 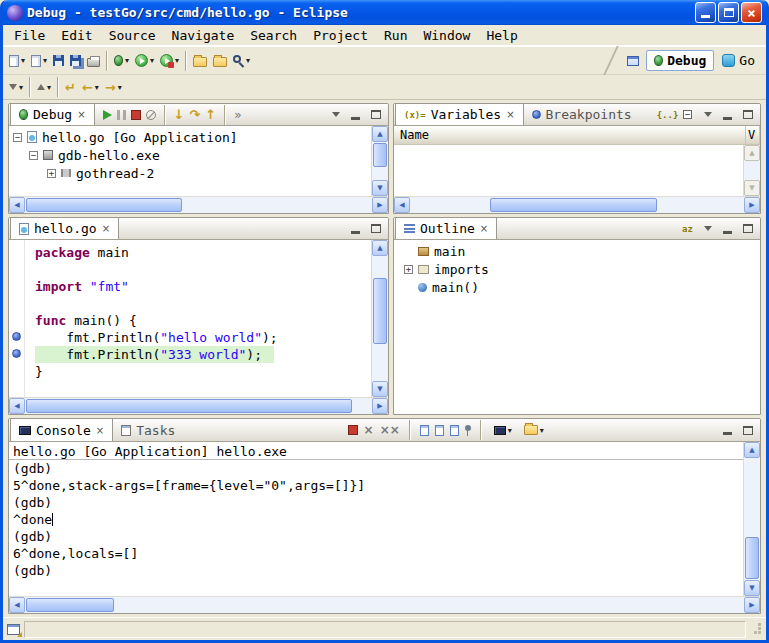 What do you see at coordinates (633, 61) in the screenshot?
I see `open-perspective-button` at bounding box center [633, 61].